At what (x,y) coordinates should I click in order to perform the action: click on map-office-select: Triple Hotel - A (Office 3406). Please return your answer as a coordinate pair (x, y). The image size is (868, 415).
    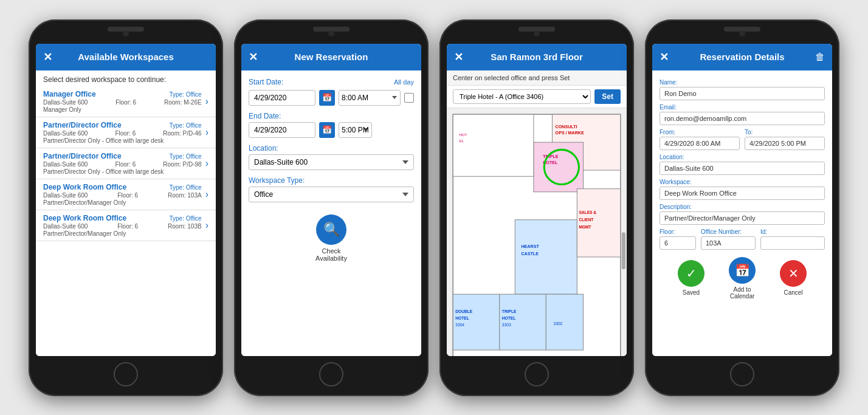
    Looking at the image, I should click on (522, 97).